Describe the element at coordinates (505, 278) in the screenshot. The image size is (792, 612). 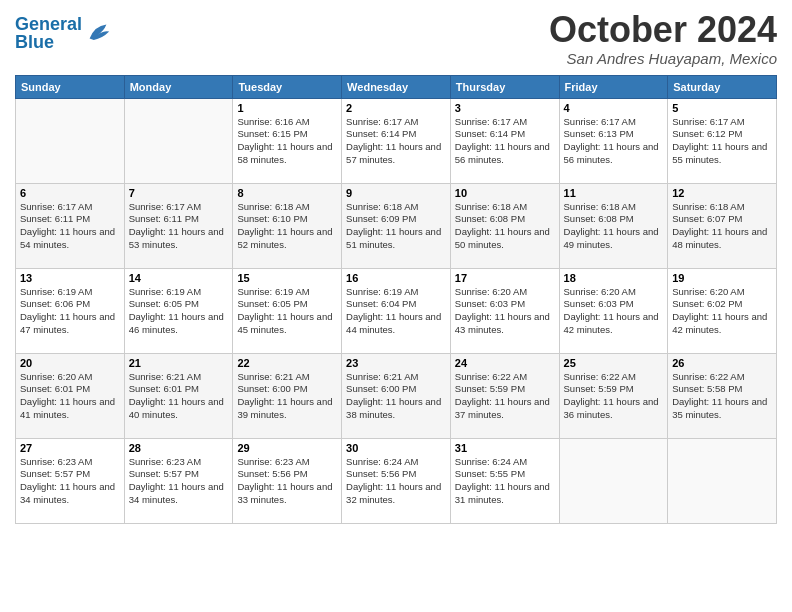
I see `day-number: 17` at that location.